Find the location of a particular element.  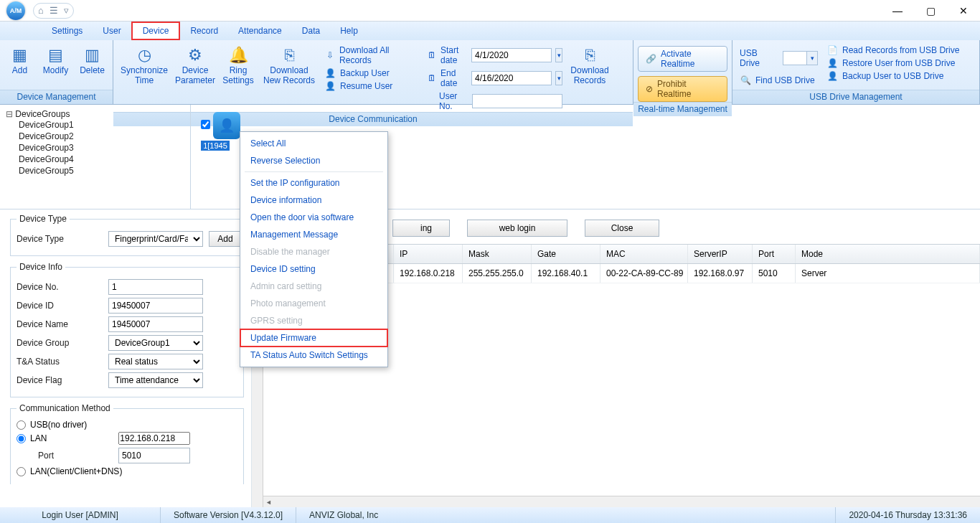

context-item: Set the IP configuration is located at coordinates (314, 183).